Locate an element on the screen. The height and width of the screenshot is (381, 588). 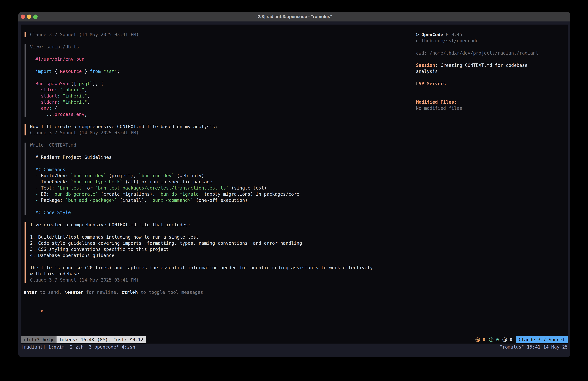
tokens-cost-badge: Tokens: 16.4K (8%), Cost: $0.12 is located at coordinates (101, 340).